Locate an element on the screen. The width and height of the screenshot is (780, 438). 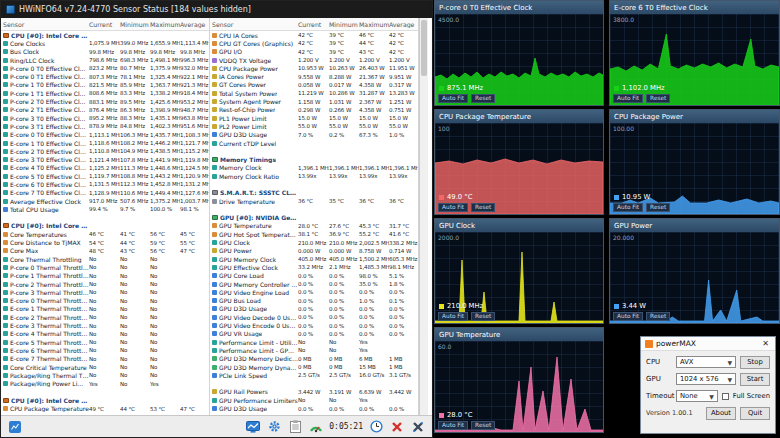
column-header-sensor: Sensor is located at coordinates (46, 24).